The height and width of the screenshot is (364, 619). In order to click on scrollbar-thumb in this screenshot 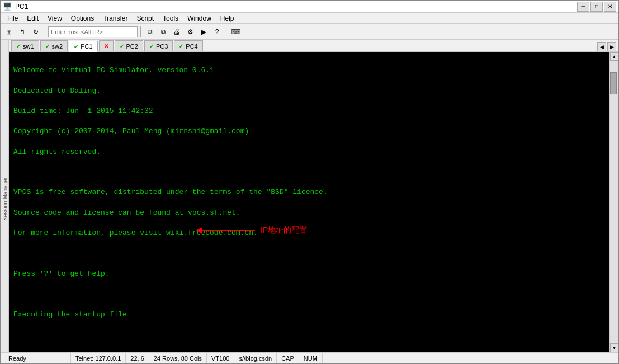, I will do `click(613, 83)`.